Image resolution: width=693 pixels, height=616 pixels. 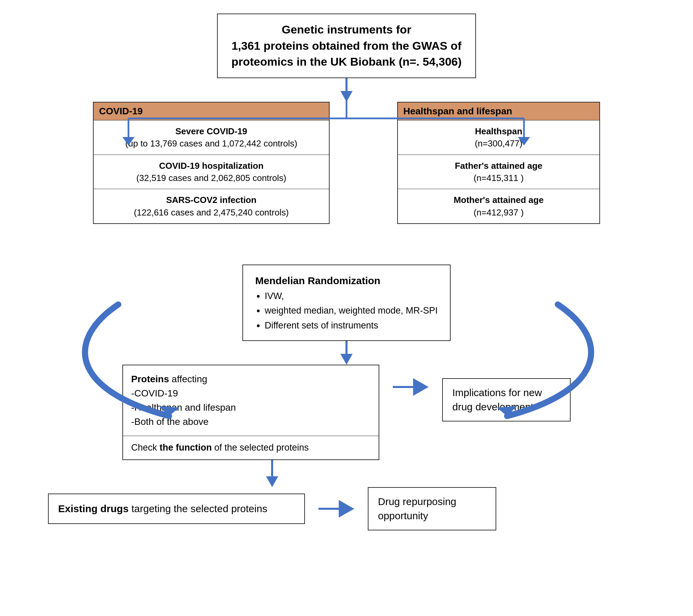 What do you see at coordinates (251, 448) in the screenshot?
I see `proteins-bottom: Check the function of the selected prote…` at bounding box center [251, 448].